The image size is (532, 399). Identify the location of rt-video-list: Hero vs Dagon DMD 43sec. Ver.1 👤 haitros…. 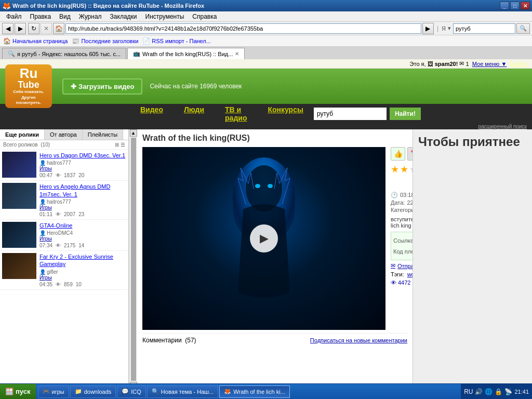
(64, 220).